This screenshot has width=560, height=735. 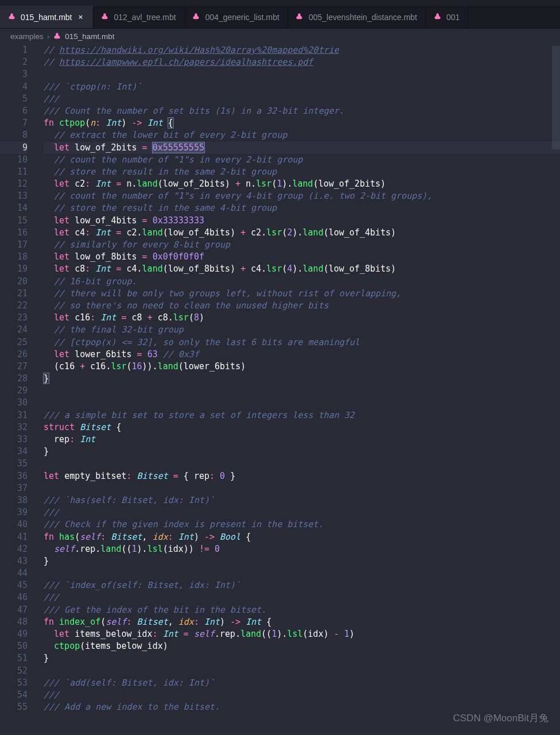 I want to click on tab-label: 012_avl_tree.mbt, so click(x=145, y=17).